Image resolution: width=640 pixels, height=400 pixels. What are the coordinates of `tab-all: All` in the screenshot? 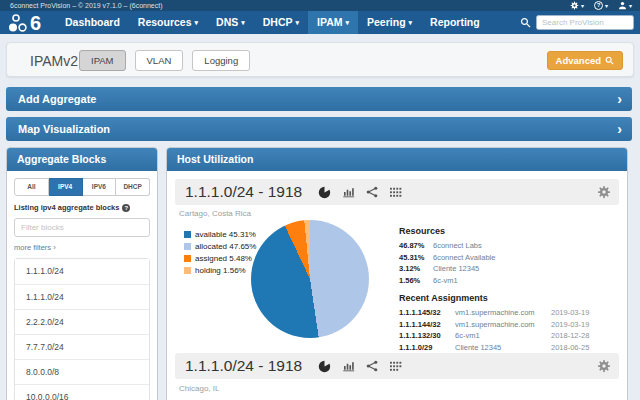 It's located at (32, 187).